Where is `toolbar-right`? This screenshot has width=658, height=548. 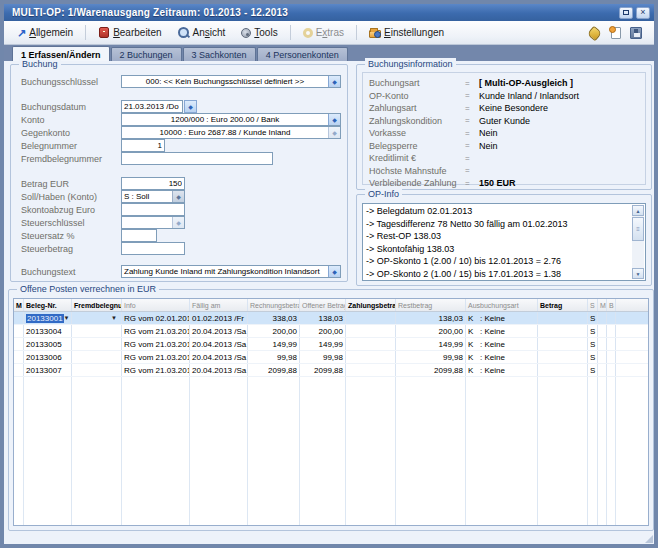 toolbar-right is located at coordinates (618, 33).